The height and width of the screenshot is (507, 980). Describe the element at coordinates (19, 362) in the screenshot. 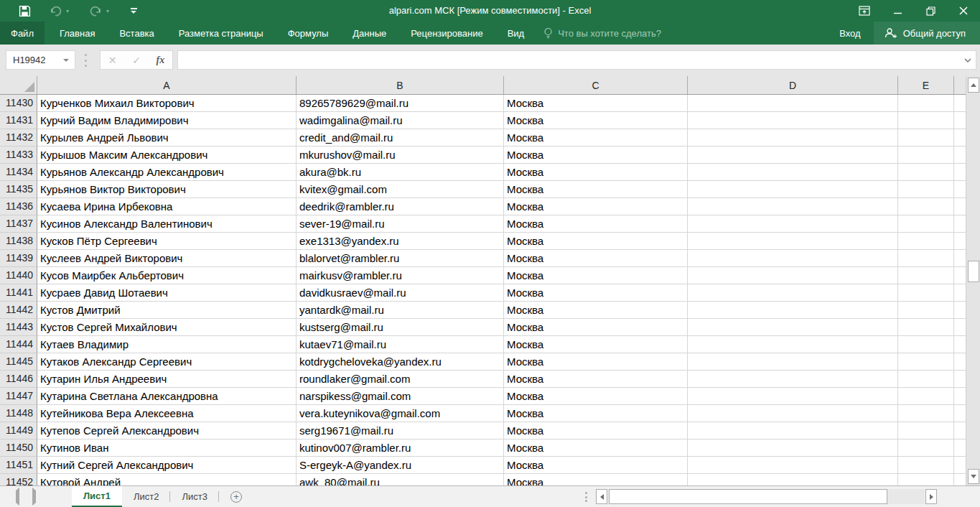

I see `row-header: 11445` at that location.